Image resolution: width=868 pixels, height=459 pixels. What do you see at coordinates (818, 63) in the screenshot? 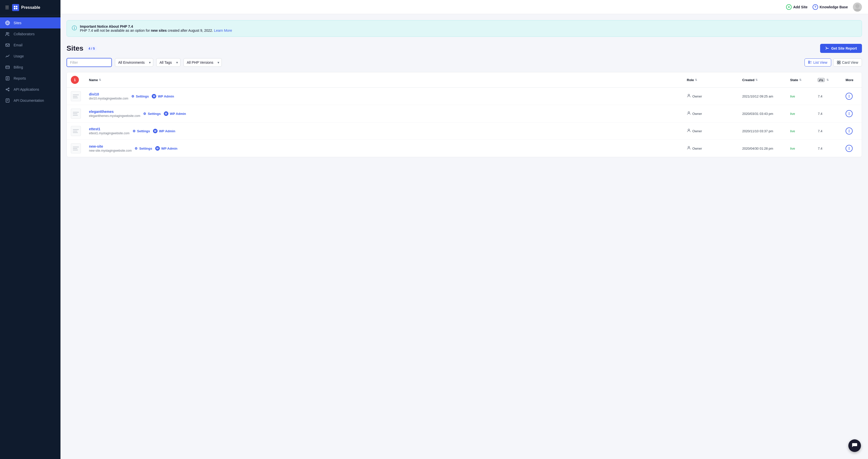
I see `list-view-button: List View` at bounding box center [818, 63].